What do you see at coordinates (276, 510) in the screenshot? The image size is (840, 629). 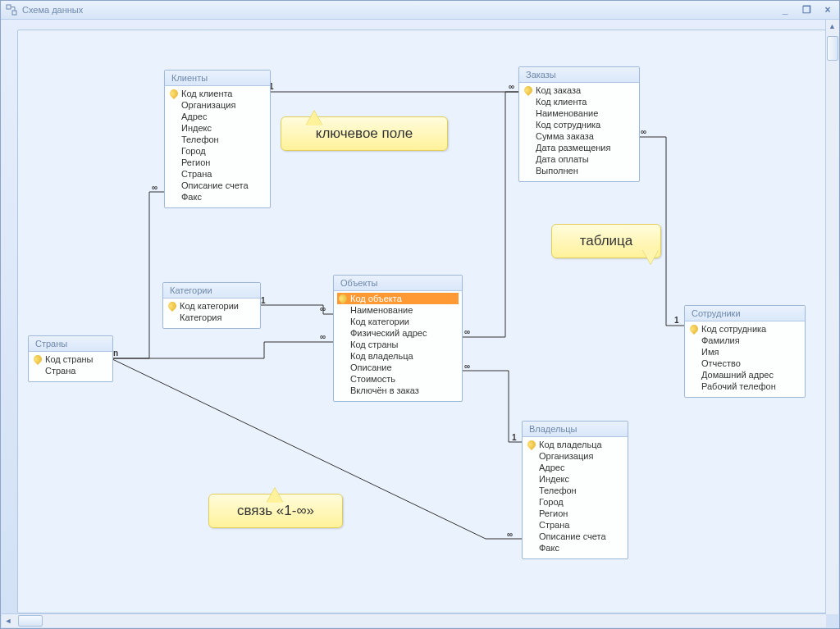 I see `callout-text: связь «1-∞»` at bounding box center [276, 510].